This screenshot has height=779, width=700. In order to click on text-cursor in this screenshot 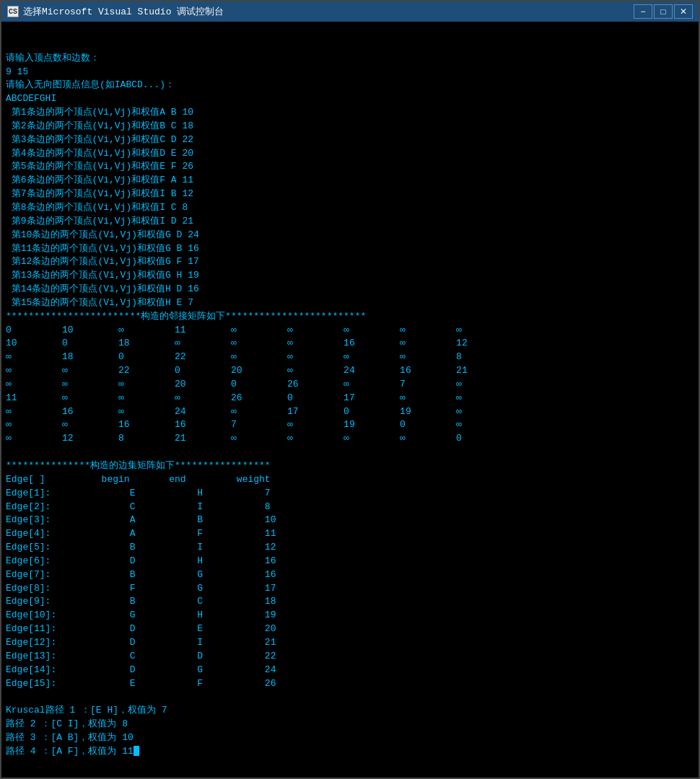, I will do `click(136, 751)`.